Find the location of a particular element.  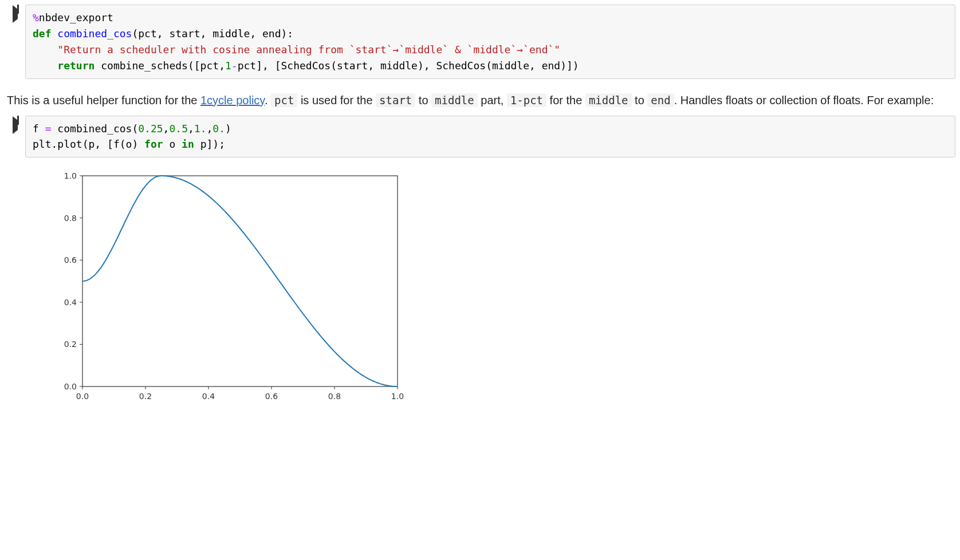

return-body-b: pct], [SchedCos(start, middle), SchedCos… is located at coordinates (408, 65).